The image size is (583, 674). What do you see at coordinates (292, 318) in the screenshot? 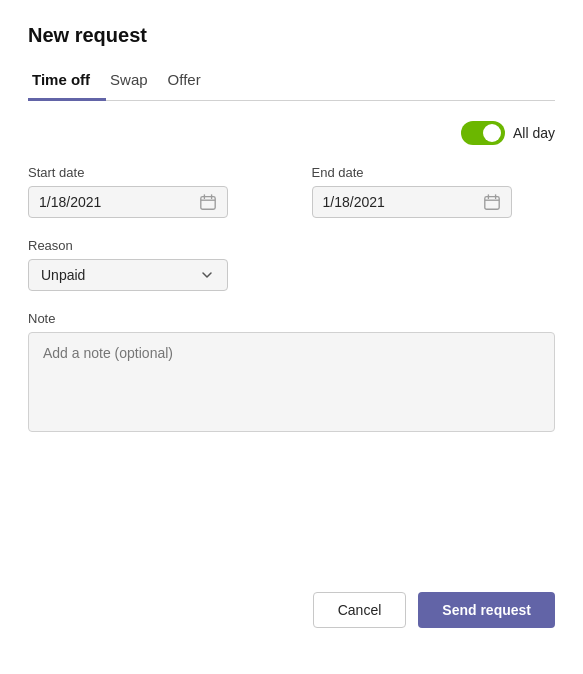
I see `note-label: Note` at bounding box center [292, 318].